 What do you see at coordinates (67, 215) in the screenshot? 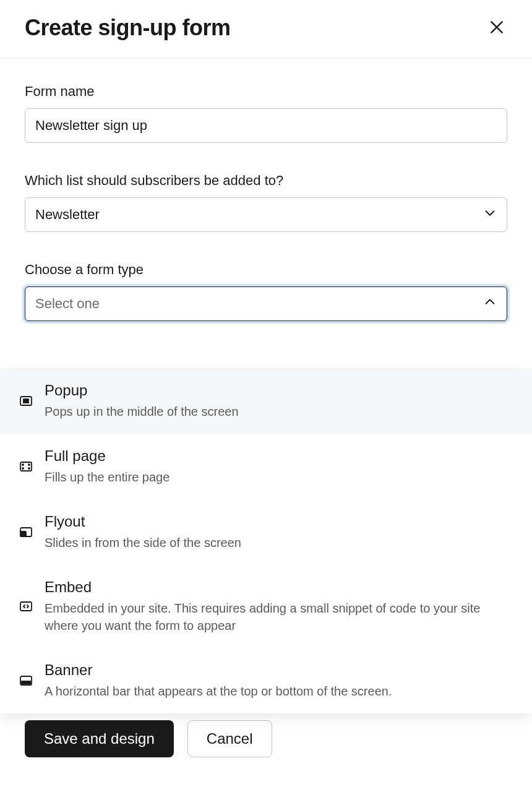
I see `list-select-value: Newsletter` at bounding box center [67, 215].